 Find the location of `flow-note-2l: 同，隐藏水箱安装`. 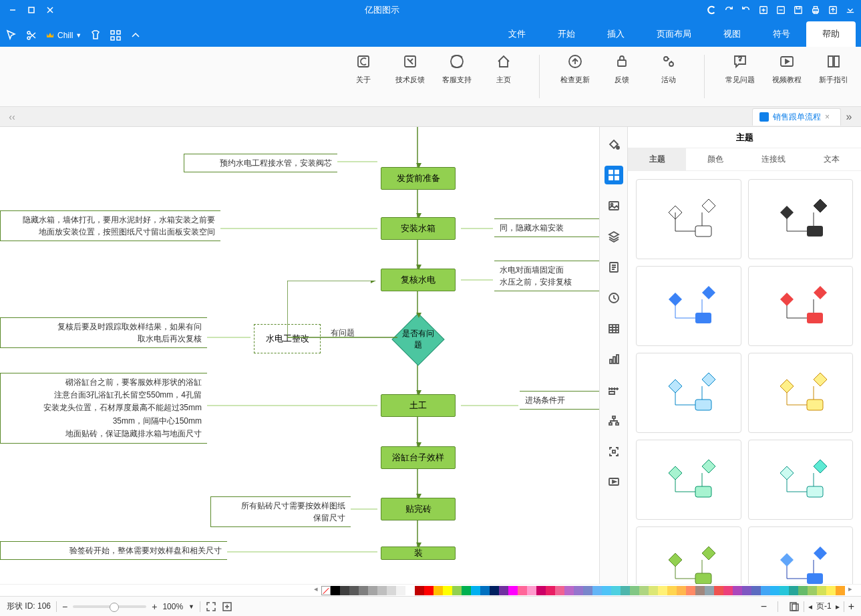

flow-note-2l: 同，隐藏水箱安装 is located at coordinates (546, 228).